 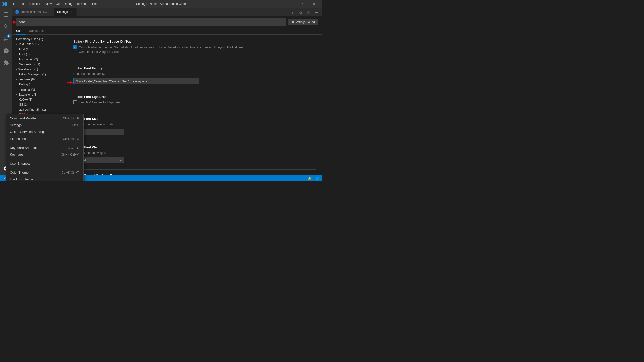 I want to click on globe-icon: 🌐, so click(x=317, y=178).